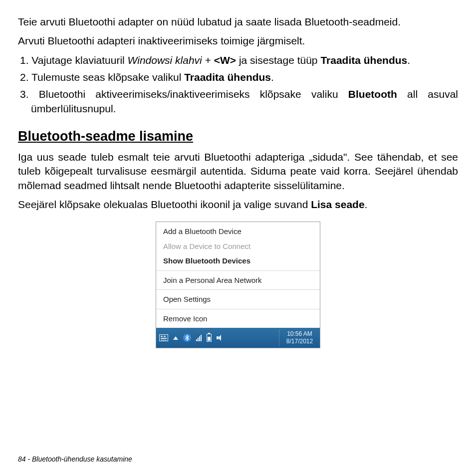 The height and width of the screenshot is (476, 476). I want to click on step-1-windows-key: Windowsi klahvi, so click(165, 60).